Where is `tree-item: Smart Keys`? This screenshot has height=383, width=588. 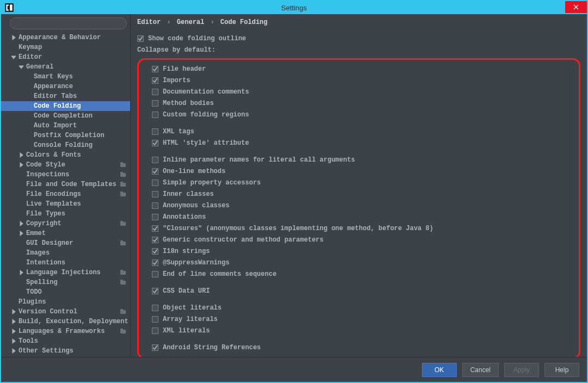
tree-item: Smart Keys is located at coordinates (65, 77).